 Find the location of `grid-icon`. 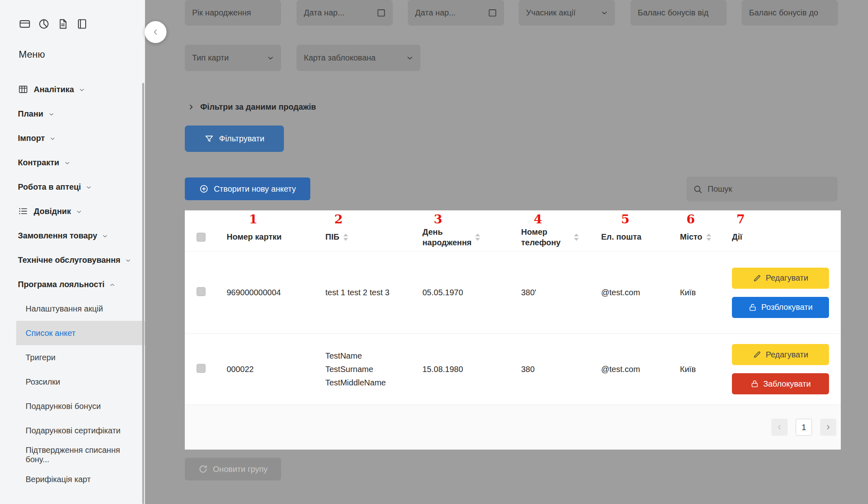

grid-icon is located at coordinates (23, 89).